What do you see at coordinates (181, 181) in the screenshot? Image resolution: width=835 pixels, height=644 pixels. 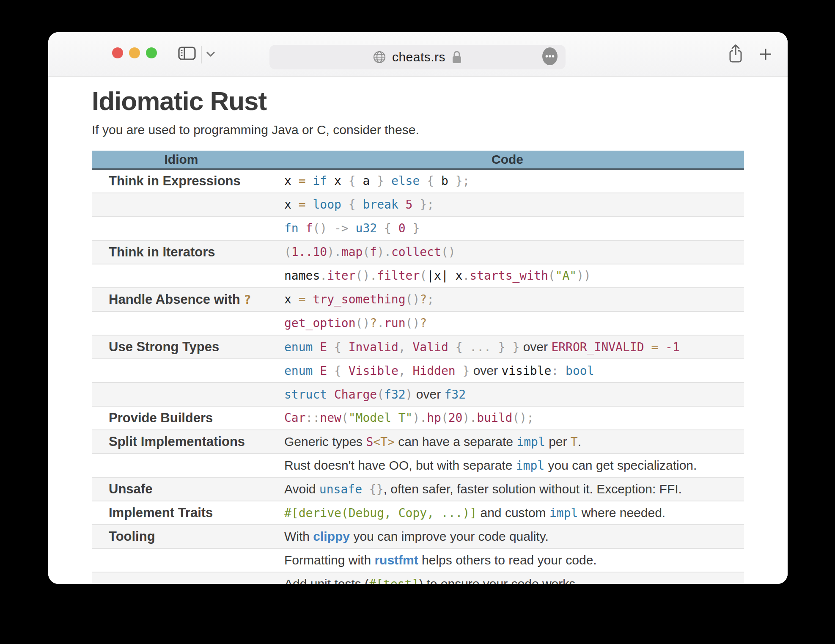 I see `idiom-cell: Think in Expressions` at bounding box center [181, 181].